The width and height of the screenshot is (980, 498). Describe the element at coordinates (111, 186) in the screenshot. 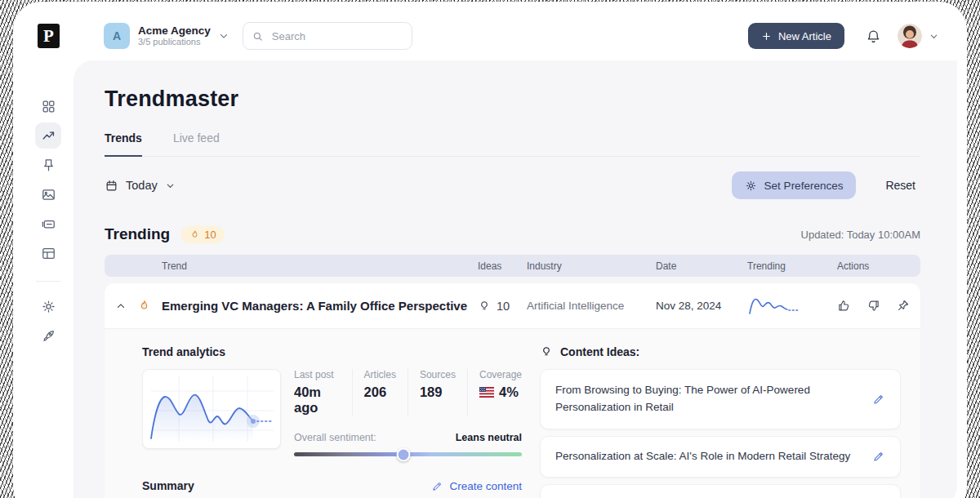

I see `calendar-icon` at that location.